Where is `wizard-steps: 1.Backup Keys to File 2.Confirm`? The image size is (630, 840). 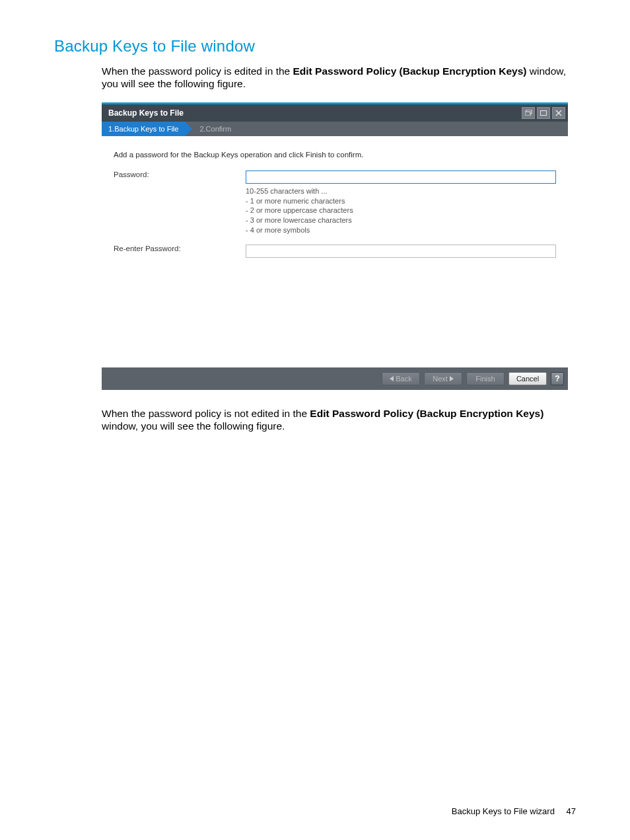
wizard-steps: 1.Backup Keys to File 2.Confirm is located at coordinates (335, 129).